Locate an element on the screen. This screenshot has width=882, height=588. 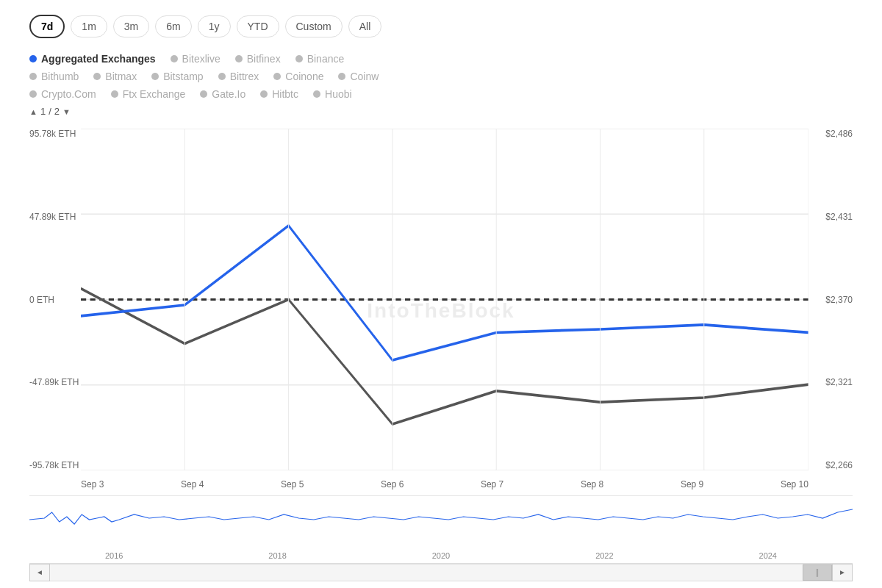
legend-bithumb: Bithumb is located at coordinates (54, 76).